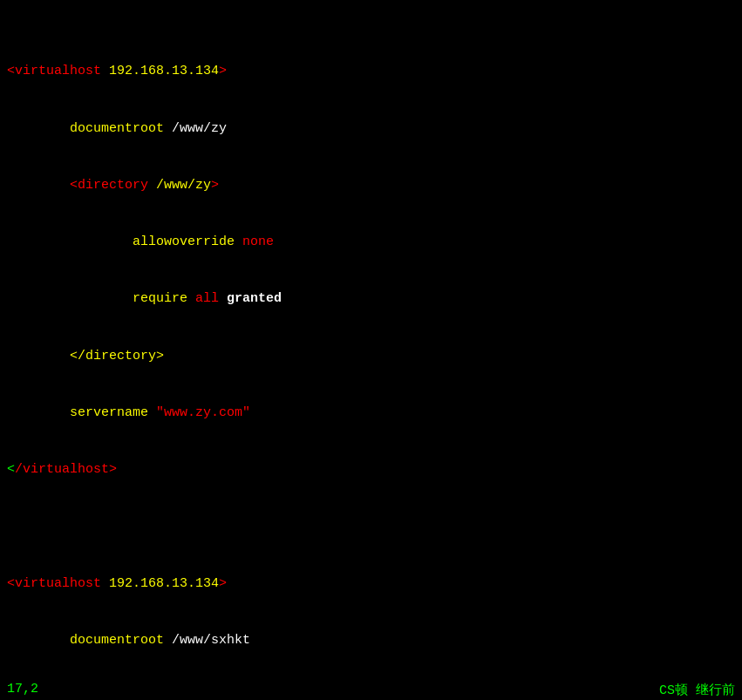 The height and width of the screenshot is (700, 742). What do you see at coordinates (371, 299) in the screenshot?
I see `line-5: require all granted` at bounding box center [371, 299].